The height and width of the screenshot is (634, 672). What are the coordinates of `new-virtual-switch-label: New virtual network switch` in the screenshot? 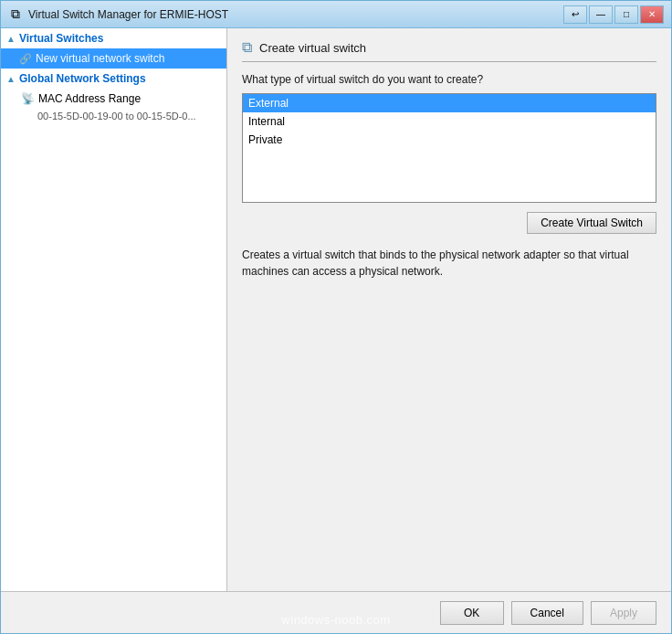 It's located at (100, 58).